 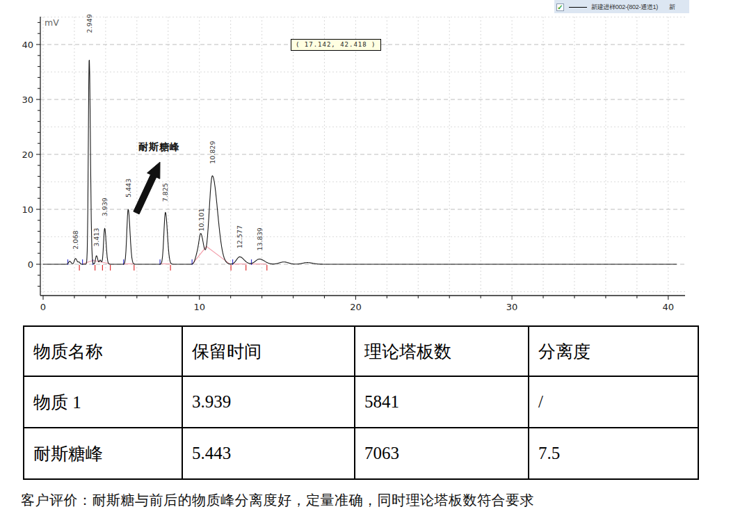 What do you see at coordinates (28, 210) in the screenshot?
I see `y-tick-label: 10` at bounding box center [28, 210].